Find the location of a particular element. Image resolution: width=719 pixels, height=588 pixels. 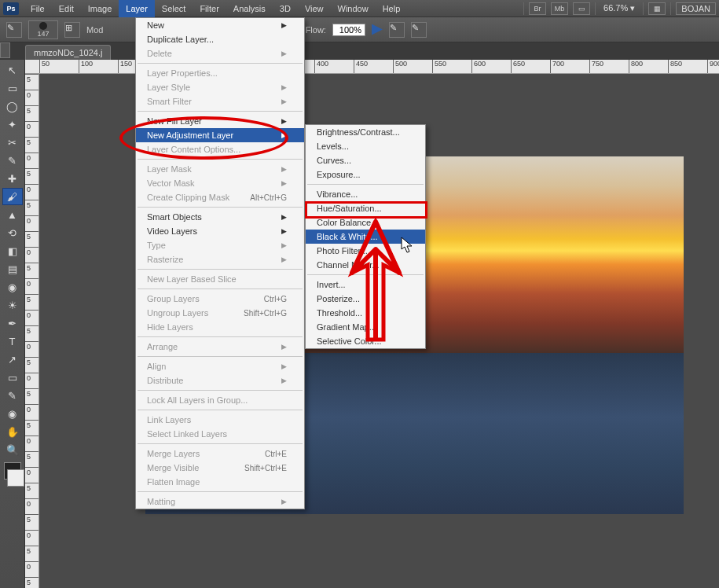

layer-menu-rasterize: Rasterize▶ is located at coordinates (220, 259).